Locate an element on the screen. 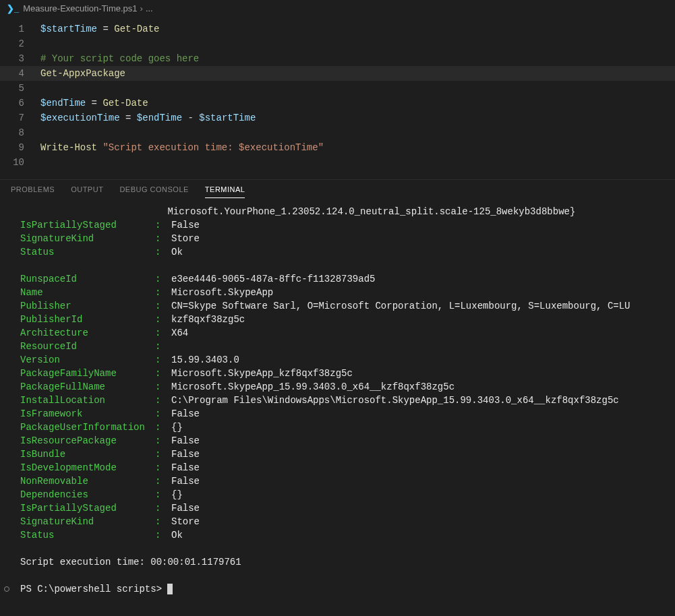  terminal-kv-row: RunspaceId: e3ee4446-9065-487a-8ffc-f113… is located at coordinates (341, 279).